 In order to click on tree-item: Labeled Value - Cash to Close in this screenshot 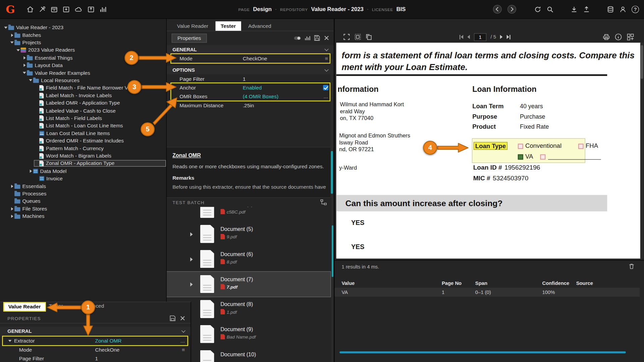, I will do `click(83, 111)`.